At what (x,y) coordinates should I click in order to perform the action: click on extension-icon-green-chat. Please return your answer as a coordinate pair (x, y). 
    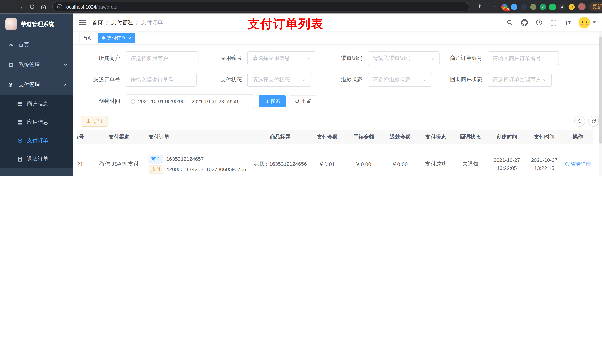
    Looking at the image, I should click on (553, 7).